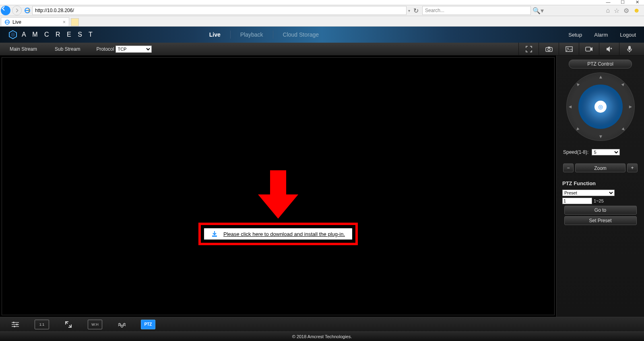 The height and width of the screenshot is (341, 644). I want to click on fullscreen-icon, so click(528, 49).